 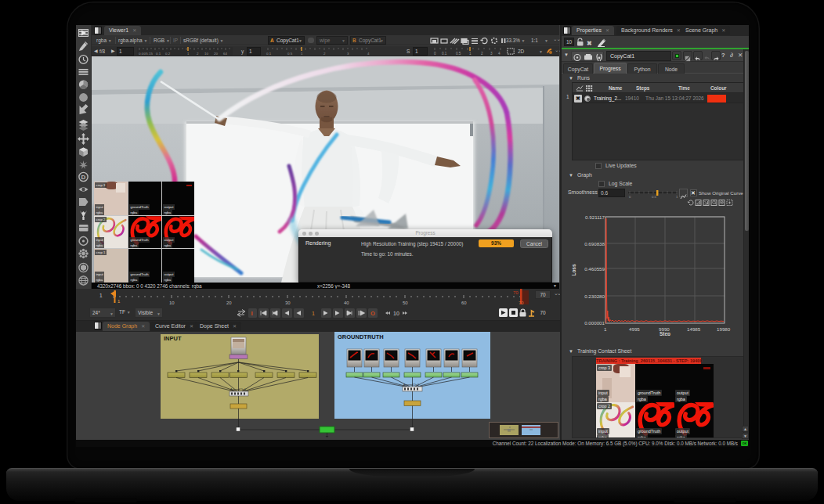 I want to click on svg-text: 0.0 0 5.15, so click(x=146, y=53).